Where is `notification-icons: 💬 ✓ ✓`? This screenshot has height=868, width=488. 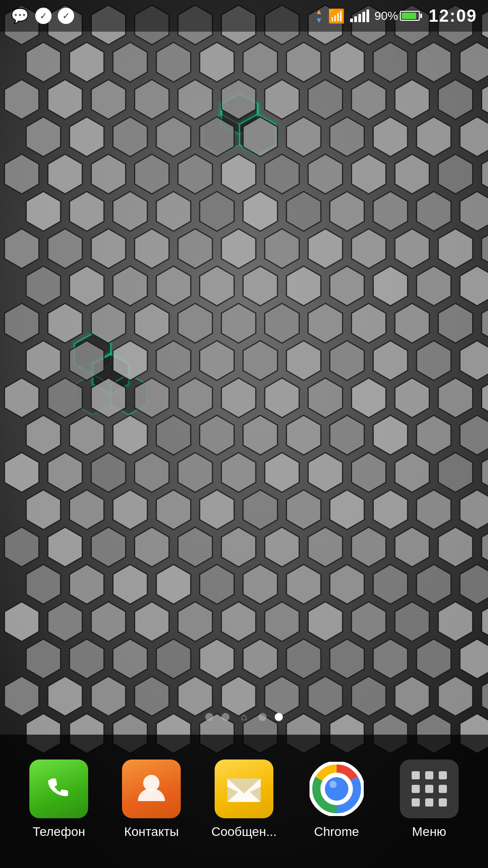 notification-icons: 💬 ✓ ✓ is located at coordinates (42, 16).